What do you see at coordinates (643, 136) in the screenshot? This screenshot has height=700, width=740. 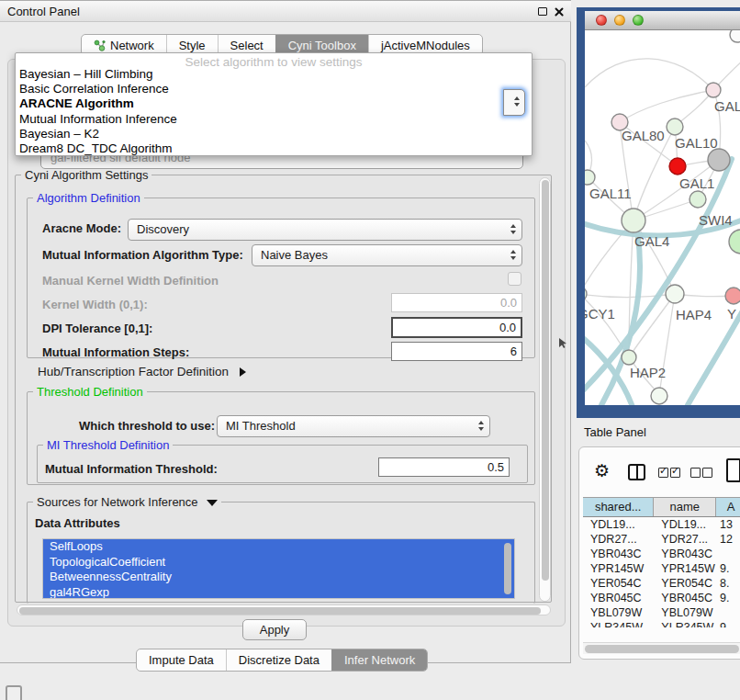 I see `node-label-gal80: GAL80` at bounding box center [643, 136].